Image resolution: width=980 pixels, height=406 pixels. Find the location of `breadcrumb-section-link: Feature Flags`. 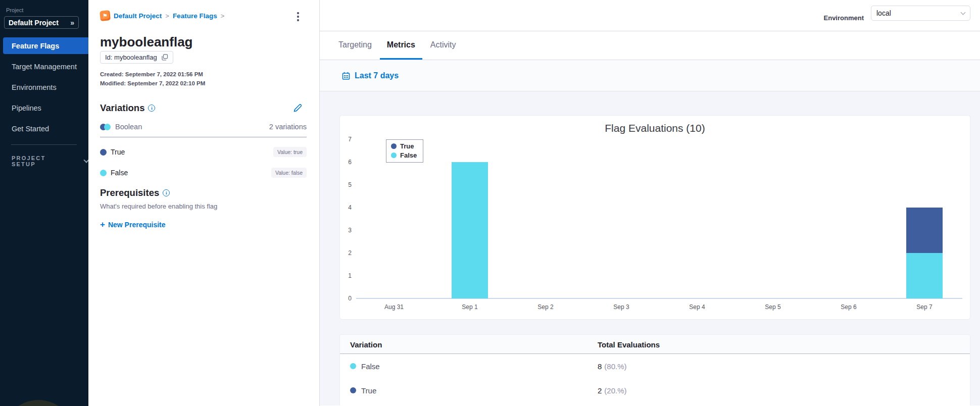

breadcrumb-section-link: Feature Flags is located at coordinates (195, 16).